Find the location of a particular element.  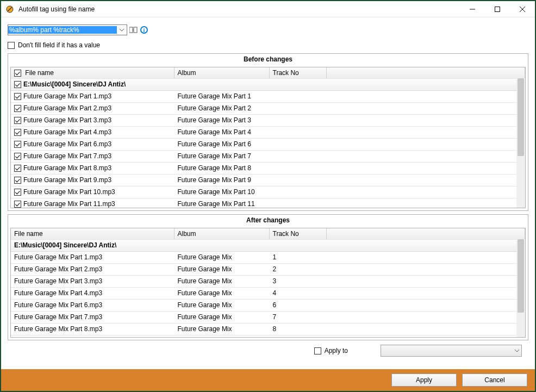

dont-fill-checkbox is located at coordinates (11, 46).